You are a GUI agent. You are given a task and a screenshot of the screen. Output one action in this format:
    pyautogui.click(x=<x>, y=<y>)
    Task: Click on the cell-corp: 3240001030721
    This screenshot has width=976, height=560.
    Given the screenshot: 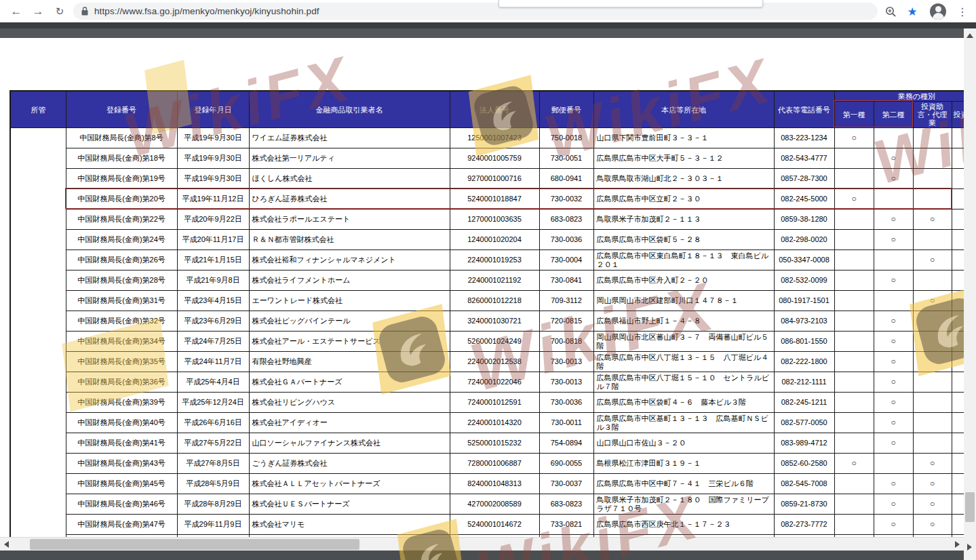 What is the action you would take?
    pyautogui.click(x=494, y=321)
    